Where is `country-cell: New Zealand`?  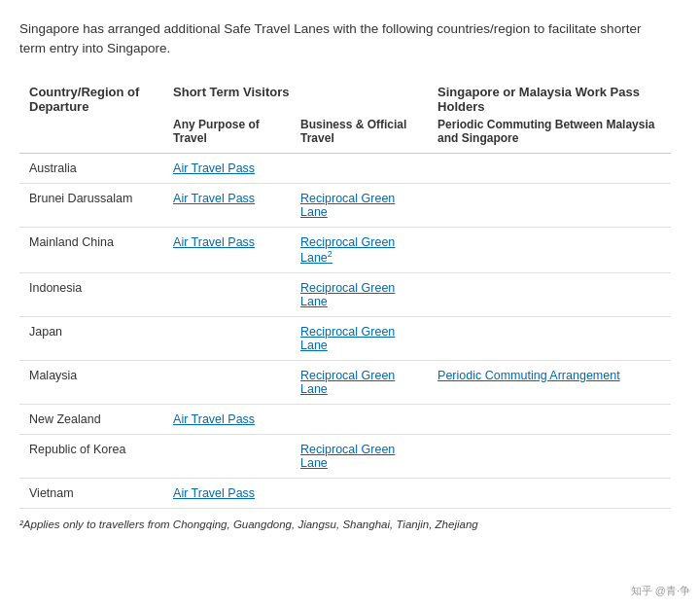
country-cell: New Zealand is located at coordinates (91, 418).